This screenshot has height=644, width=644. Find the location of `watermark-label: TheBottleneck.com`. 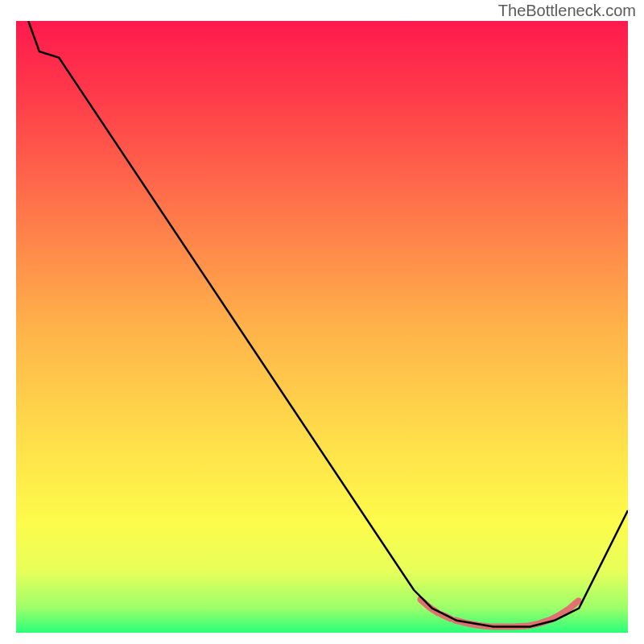

watermark-label: TheBottleneck.com is located at coordinates (567, 11).